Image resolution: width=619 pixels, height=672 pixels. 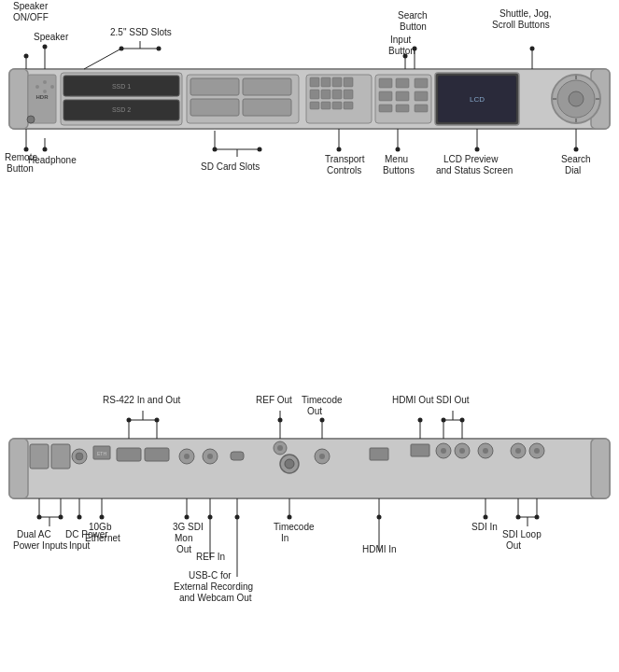 What do you see at coordinates (399, 170) in the screenshot?
I see `svg-text: Buttons` at bounding box center [399, 170].